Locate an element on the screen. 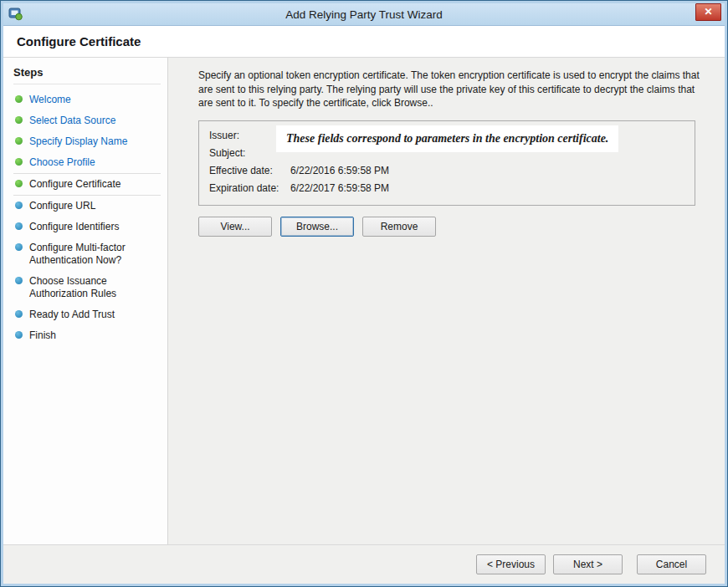  page-header: Configure Certificate is located at coordinates (364, 42).